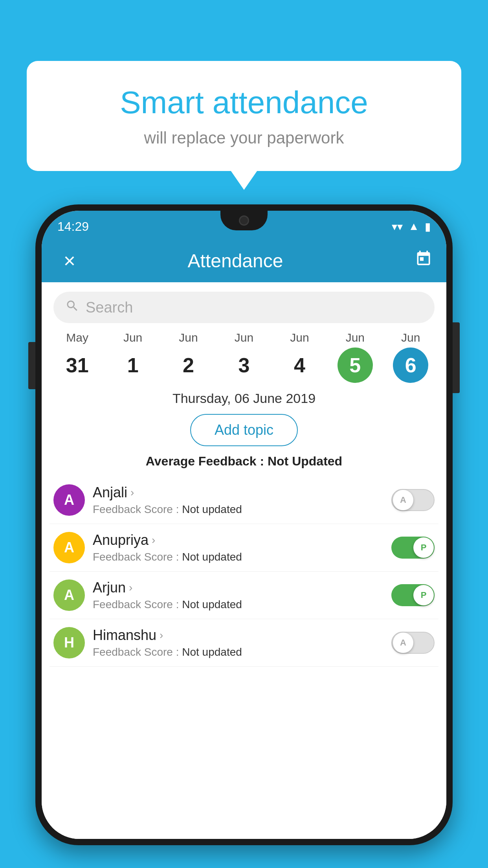  Describe the element at coordinates (238, 652) in the screenshot. I see `feedback-score-3: Feedback Score : Not updated` at that location.